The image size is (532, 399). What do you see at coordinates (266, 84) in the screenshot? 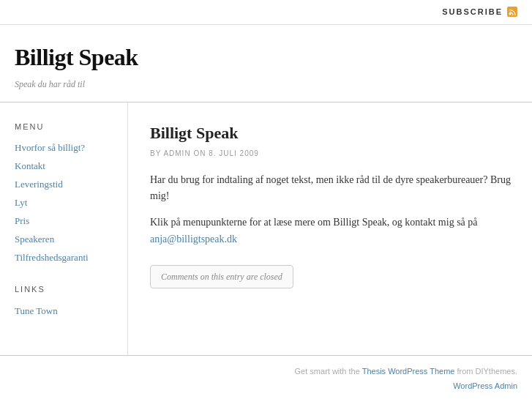
I see `site-tagline: Speak du har råd til` at bounding box center [266, 84].